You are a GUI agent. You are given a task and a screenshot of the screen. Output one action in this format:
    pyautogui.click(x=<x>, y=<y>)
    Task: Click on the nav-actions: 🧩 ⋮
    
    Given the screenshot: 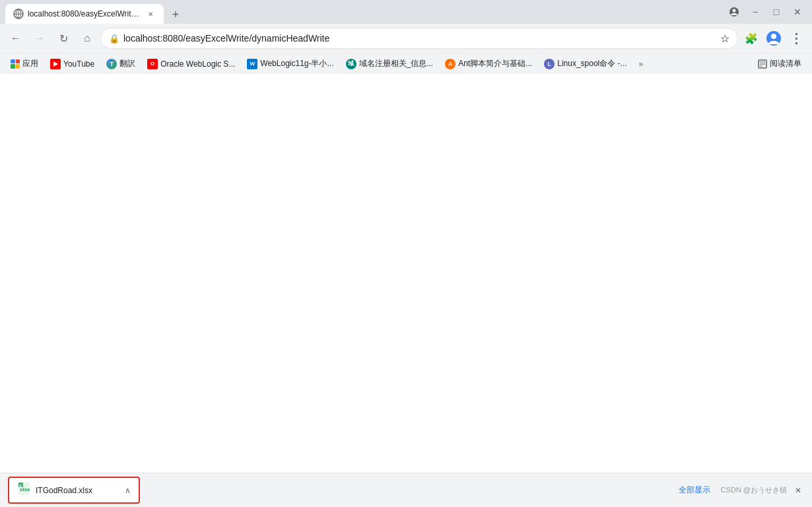 What is the action you would take?
    pyautogui.click(x=774, y=38)
    